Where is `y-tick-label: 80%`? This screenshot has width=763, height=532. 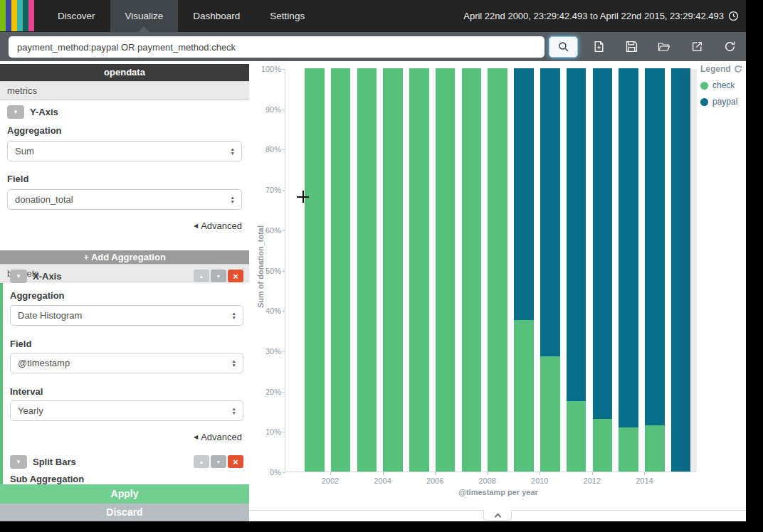 y-tick-label: 80% is located at coordinates (265, 149).